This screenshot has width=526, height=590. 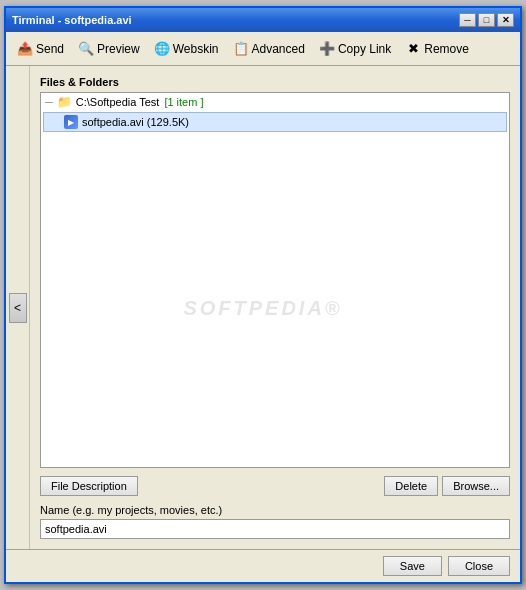 I want to click on close-button: ✕, so click(x=506, y=20).